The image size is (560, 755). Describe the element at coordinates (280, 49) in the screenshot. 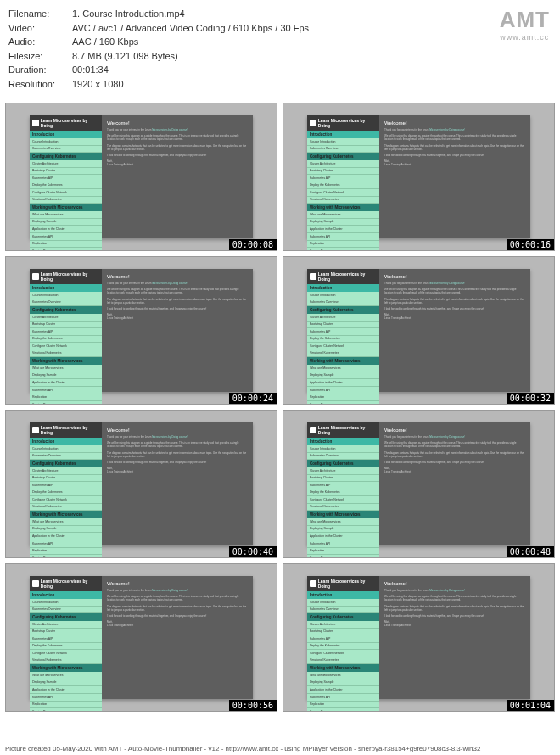

I see `metadata-header: Filename:1. Course Introduction.mp4 Vide…` at that location.